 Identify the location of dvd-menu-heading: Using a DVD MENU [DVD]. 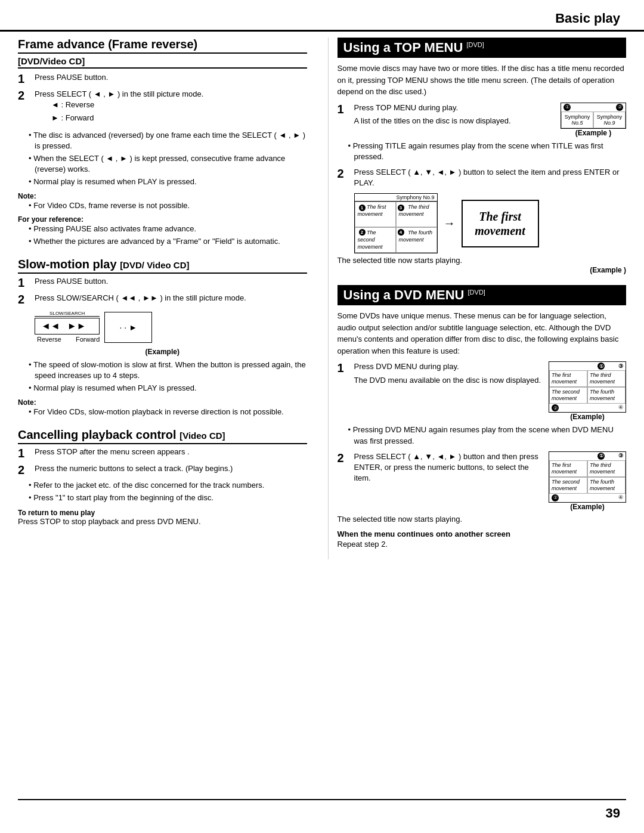
(482, 295).